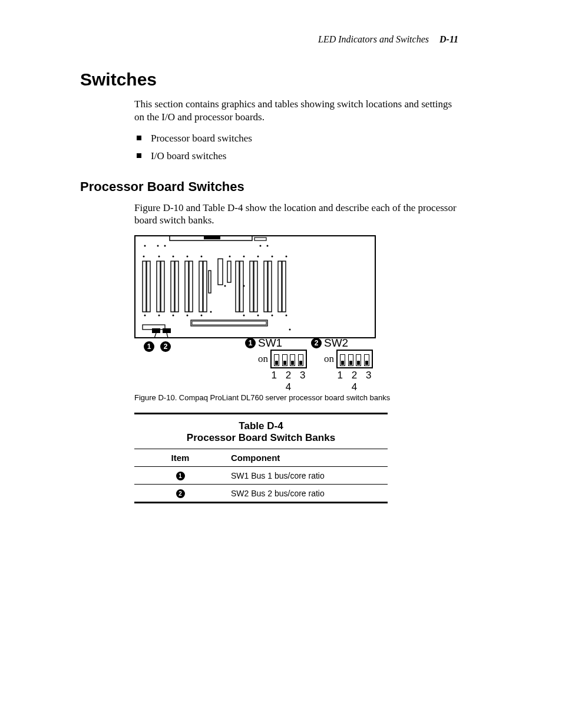 The width and height of the screenshot is (562, 728). Describe the element at coordinates (296, 111) in the screenshot. I see `section-intro: This section contains graphics and table…` at that location.